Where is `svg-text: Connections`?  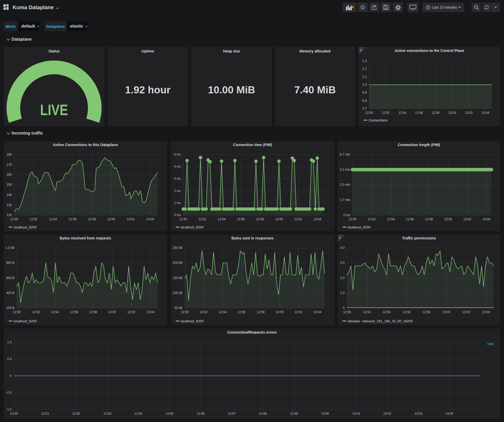
svg-text: Connections is located at coordinates (378, 120).